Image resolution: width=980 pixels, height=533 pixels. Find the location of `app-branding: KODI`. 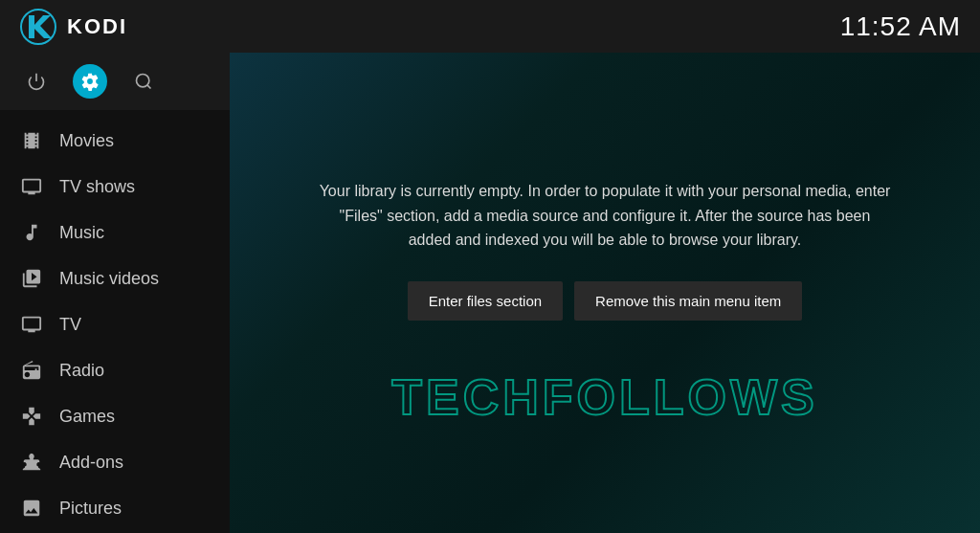

app-branding: KODI is located at coordinates (73, 27).